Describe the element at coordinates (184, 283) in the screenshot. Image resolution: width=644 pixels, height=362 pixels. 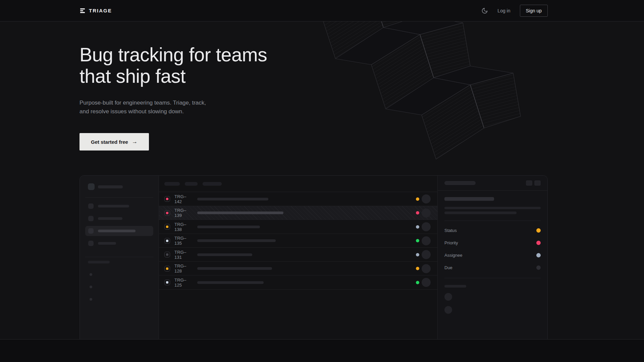
I see `issue-id: TRG–125` at that location.